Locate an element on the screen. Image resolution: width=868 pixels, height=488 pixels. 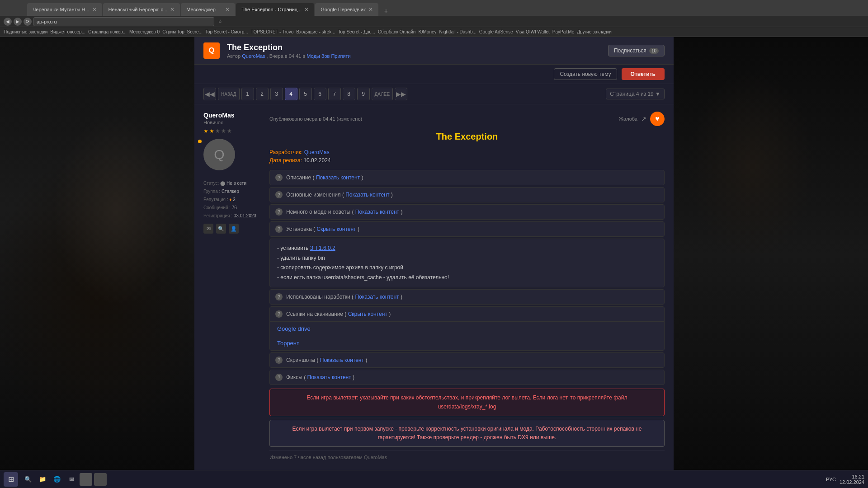
page-4-button: 4 is located at coordinates (291, 94).